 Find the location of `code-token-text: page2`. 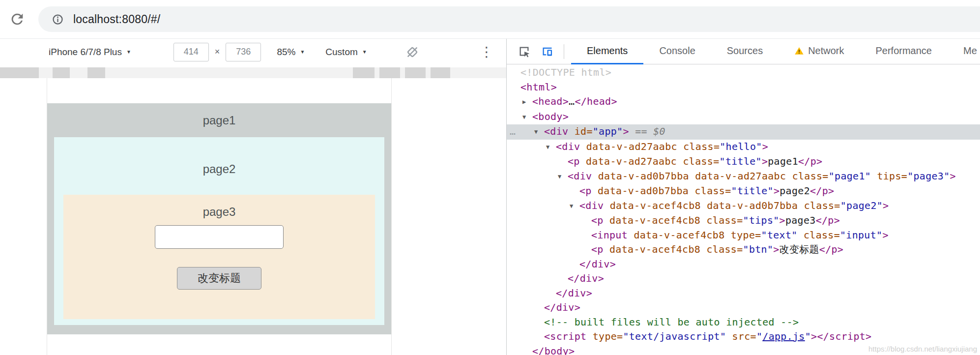

code-token-text: page2 is located at coordinates (795, 191).